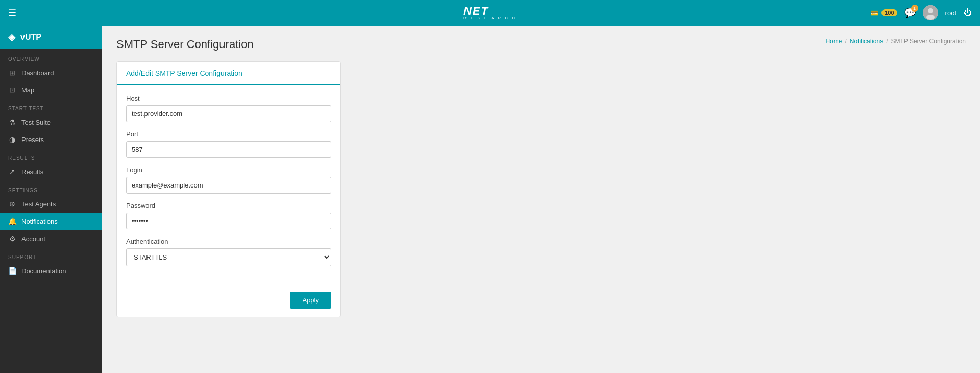 This screenshot has width=980, height=373. I want to click on apply-button: Apply, so click(310, 300).